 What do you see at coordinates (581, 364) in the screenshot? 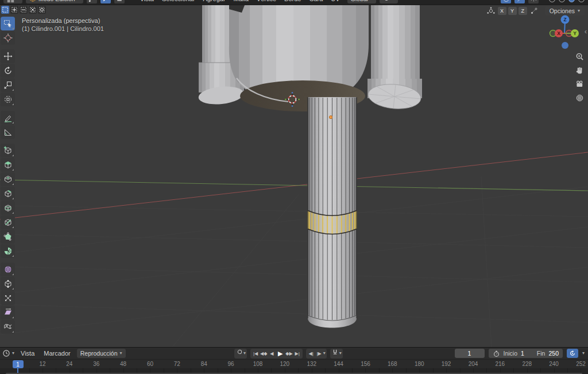
I see `ruler-tick-252: 252` at bounding box center [581, 364].